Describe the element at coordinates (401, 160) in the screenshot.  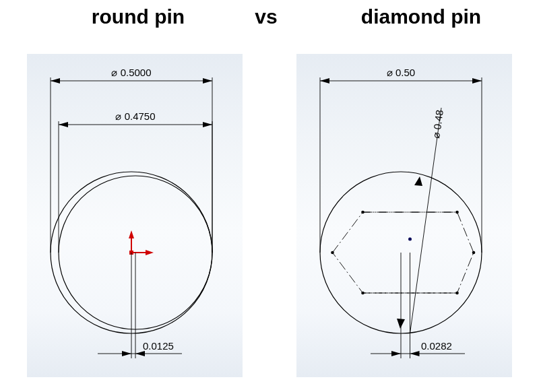
I see `dim-outer-diameter: ⌀ 0.50` at that location.